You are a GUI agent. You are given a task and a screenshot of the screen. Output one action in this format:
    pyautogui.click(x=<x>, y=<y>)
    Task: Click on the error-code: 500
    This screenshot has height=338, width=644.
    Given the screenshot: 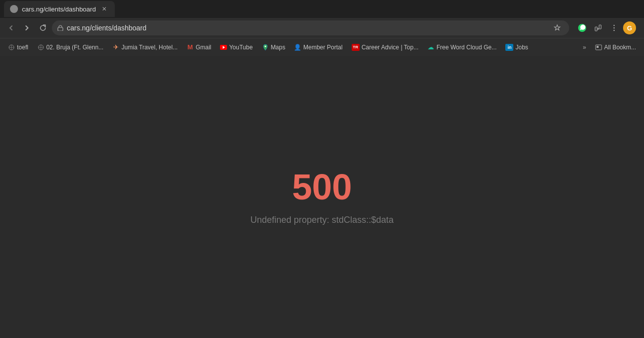 What is the action you would take?
    pyautogui.click(x=322, y=187)
    